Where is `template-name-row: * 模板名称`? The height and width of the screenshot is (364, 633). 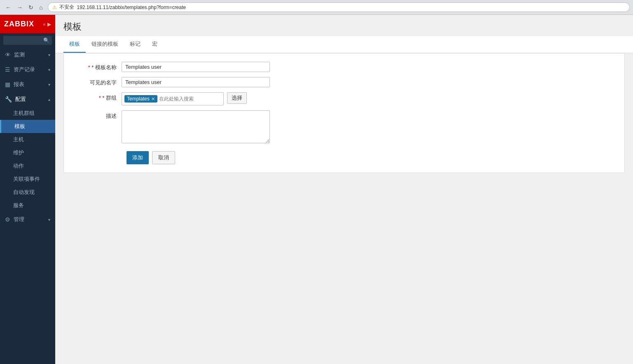
template-name-row: * 模板名称 is located at coordinates (344, 67).